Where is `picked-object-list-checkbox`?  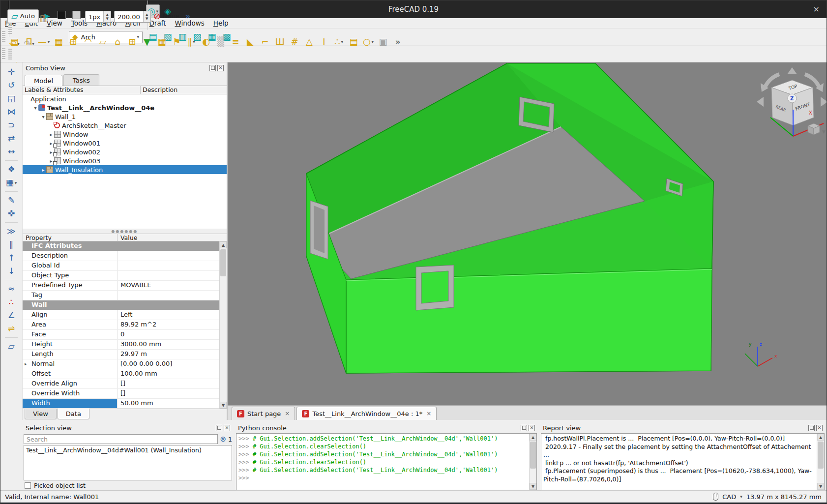
picked-object-list-checkbox is located at coordinates (28, 486).